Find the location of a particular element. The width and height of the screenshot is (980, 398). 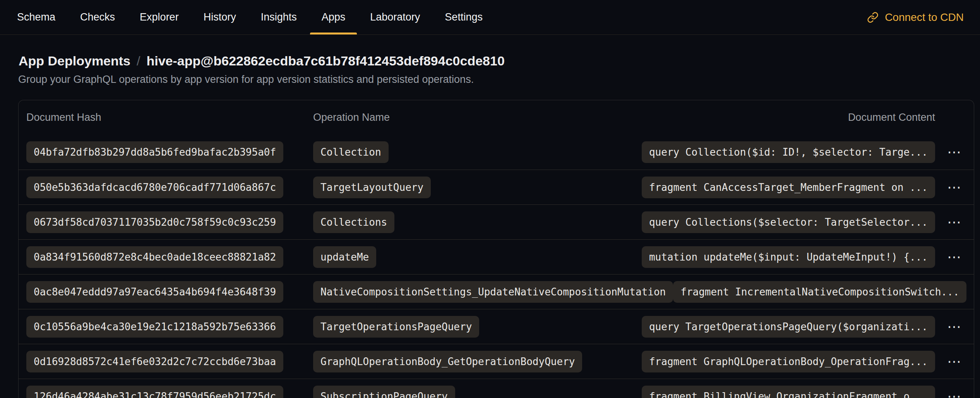

connect-to-cdn-label: Connect to CDN is located at coordinates (924, 17).